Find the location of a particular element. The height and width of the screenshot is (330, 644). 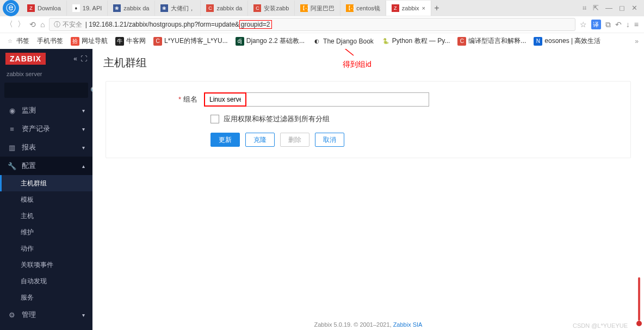

clone-button: 克隆 is located at coordinates (260, 140).